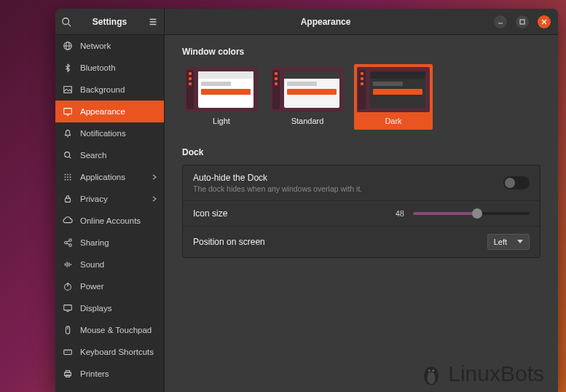  I want to click on window-colors-title: Window colors, so click(361, 52).